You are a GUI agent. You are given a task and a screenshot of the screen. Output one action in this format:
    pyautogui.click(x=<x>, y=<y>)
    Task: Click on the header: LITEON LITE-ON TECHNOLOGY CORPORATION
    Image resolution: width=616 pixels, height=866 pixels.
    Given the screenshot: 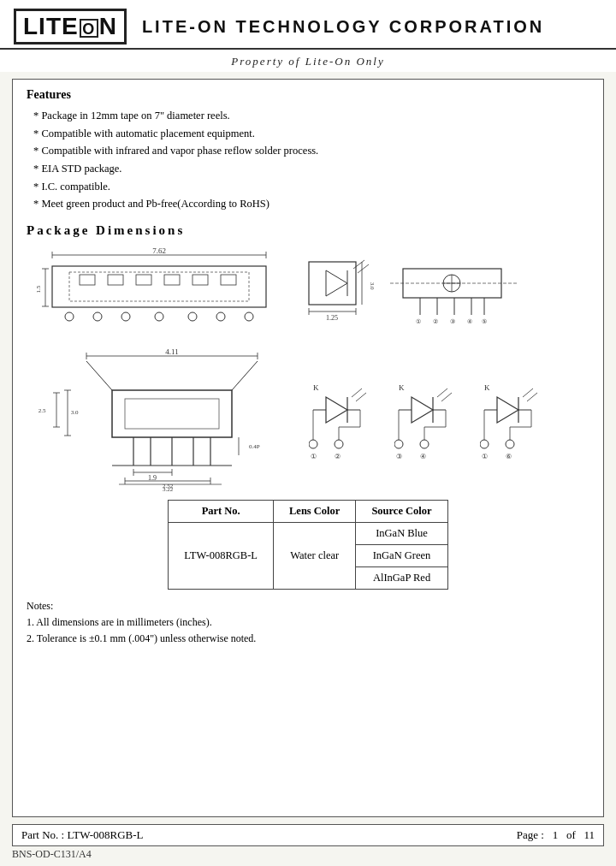 What is the action you would take?
    pyautogui.click(x=308, y=25)
    